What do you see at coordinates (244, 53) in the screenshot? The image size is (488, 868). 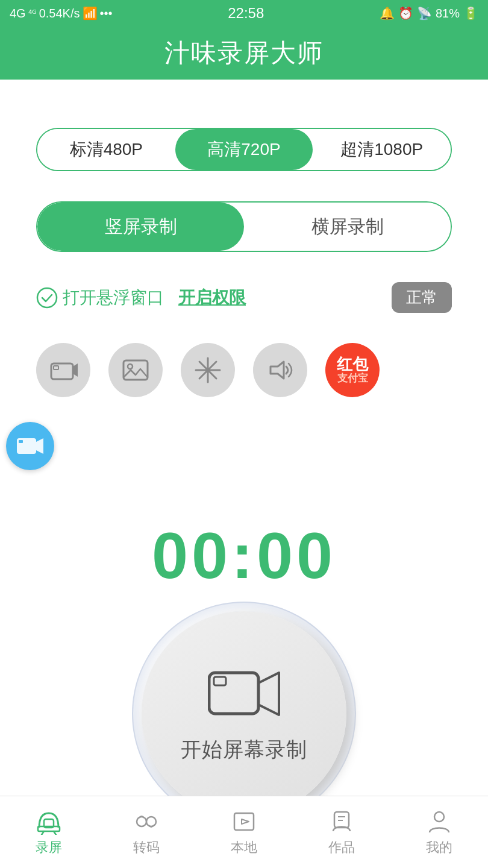 I see `app-header: 汁味录屏大师` at bounding box center [244, 53].